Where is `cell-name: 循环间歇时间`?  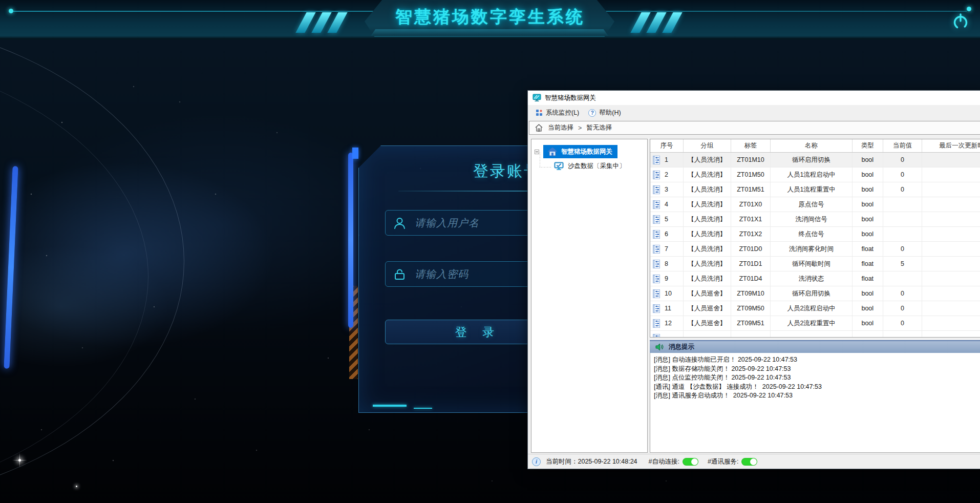
cell-name: 循环间歇时间 is located at coordinates (812, 264).